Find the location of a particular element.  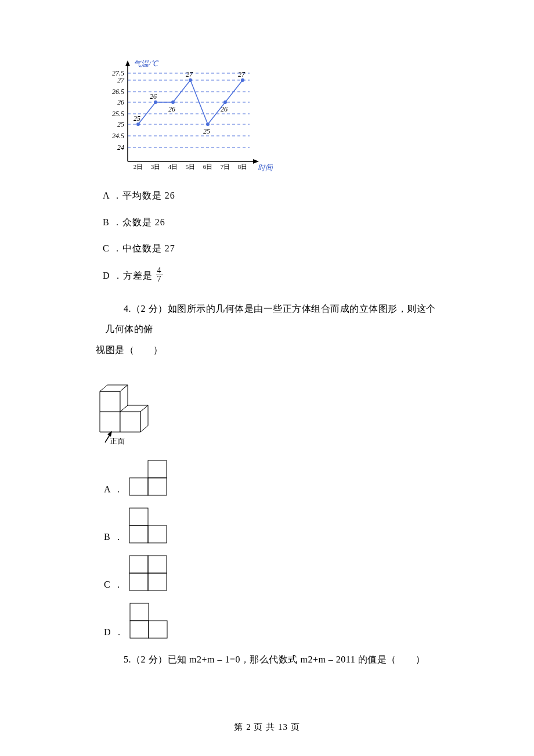

chart-svg: 27.5 27 26.5 26 25.5 25 24.5 24 2日 3日 4日… is located at coordinates (189, 115).